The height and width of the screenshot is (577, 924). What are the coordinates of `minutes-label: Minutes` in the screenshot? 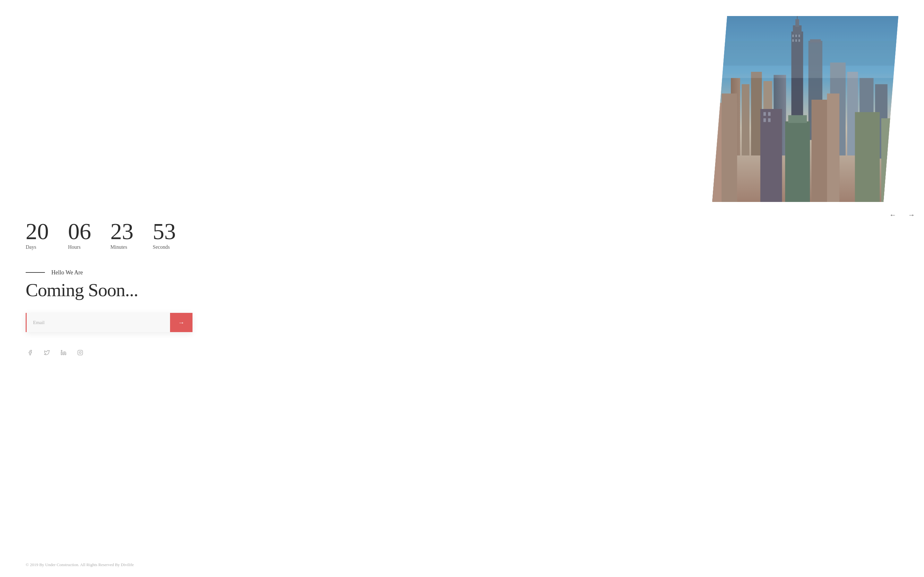 It's located at (119, 247).